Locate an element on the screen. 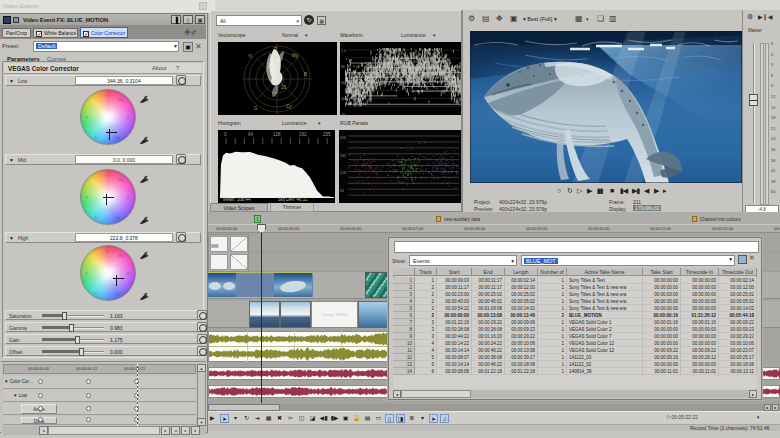 This screenshot has width=780, height=438. svg-text: 1.0 is located at coordinates (344, 51).